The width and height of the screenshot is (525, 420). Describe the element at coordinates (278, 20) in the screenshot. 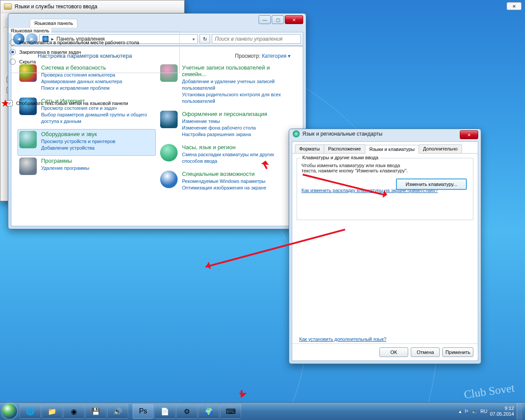

I see `maximize-button: ▢` at that location.